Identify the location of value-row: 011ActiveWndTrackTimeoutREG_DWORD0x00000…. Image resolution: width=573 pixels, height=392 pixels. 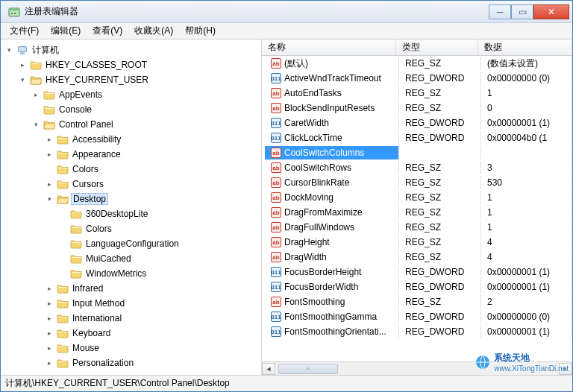
(417, 78).